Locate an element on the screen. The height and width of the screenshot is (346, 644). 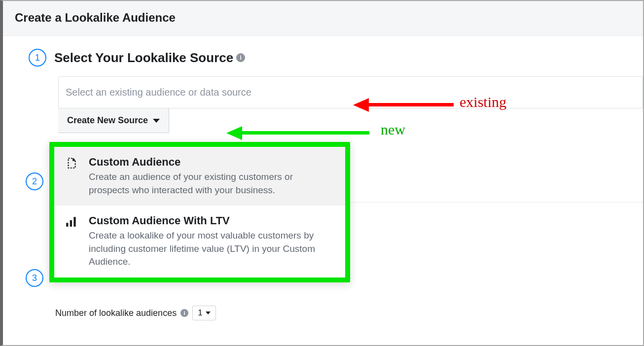
source-search-input is located at coordinates (351, 93).